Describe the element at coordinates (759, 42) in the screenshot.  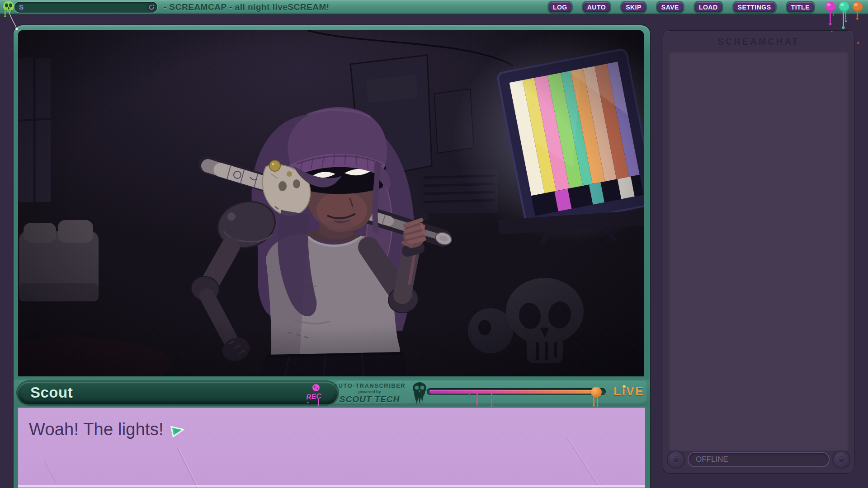
I see `chat-title: SCREAMCHAT` at that location.